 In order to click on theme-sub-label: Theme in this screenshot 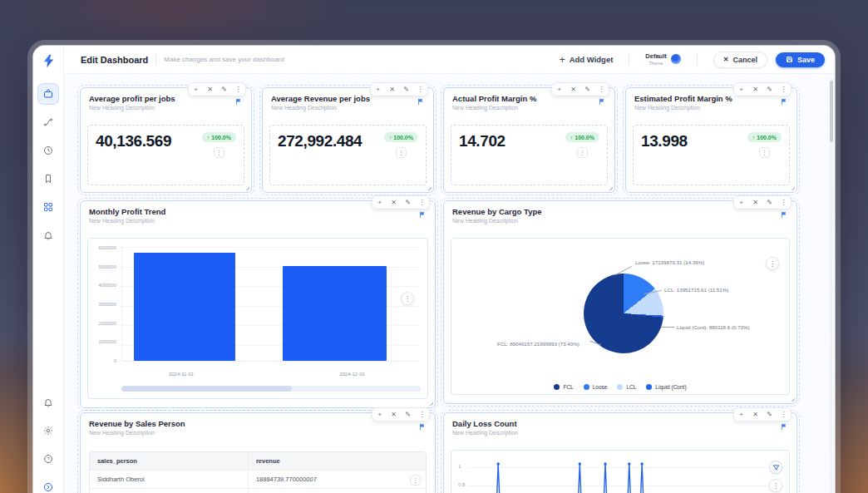, I will do `click(655, 63)`.